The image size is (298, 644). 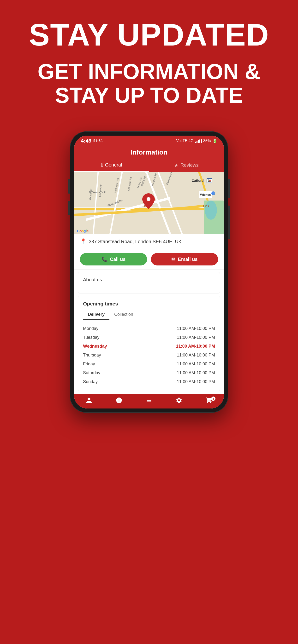 I want to click on svg-text: Google, so click(x=83, y=231).